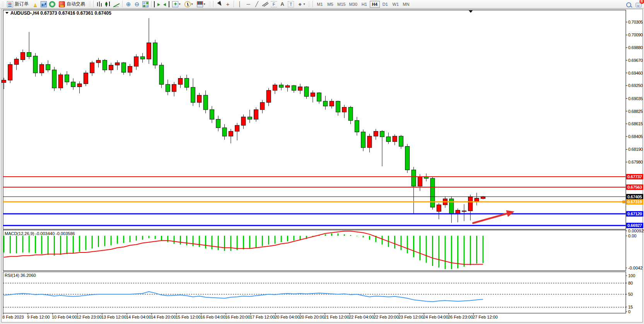  What do you see at coordinates (64, 317) in the screenshot?
I see `svg-text: 10 Feb 04:00` at bounding box center [64, 317].